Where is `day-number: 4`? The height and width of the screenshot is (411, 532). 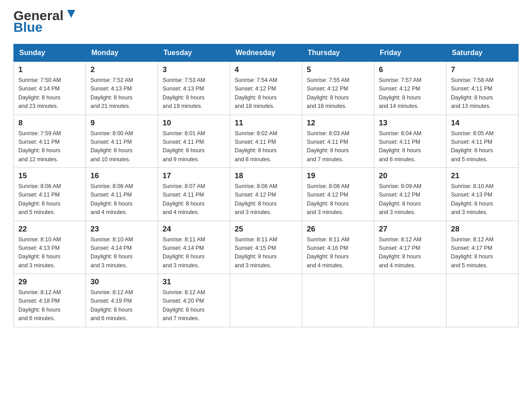 day-number: 4 is located at coordinates (266, 70).